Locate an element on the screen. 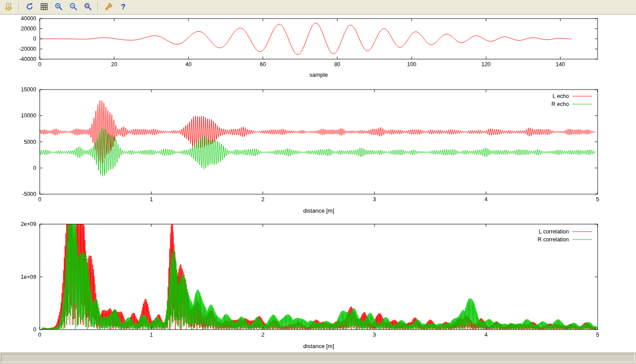 This screenshot has height=364, width=636. copy-icon is located at coordinates (9, 7).